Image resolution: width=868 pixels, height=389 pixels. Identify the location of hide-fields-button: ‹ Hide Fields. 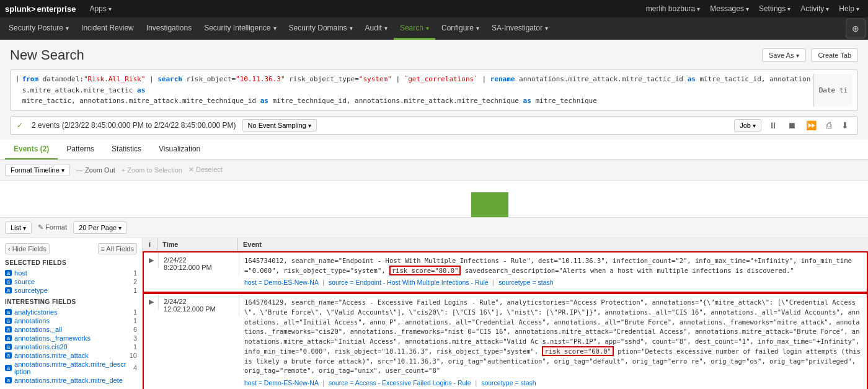
(27, 249).